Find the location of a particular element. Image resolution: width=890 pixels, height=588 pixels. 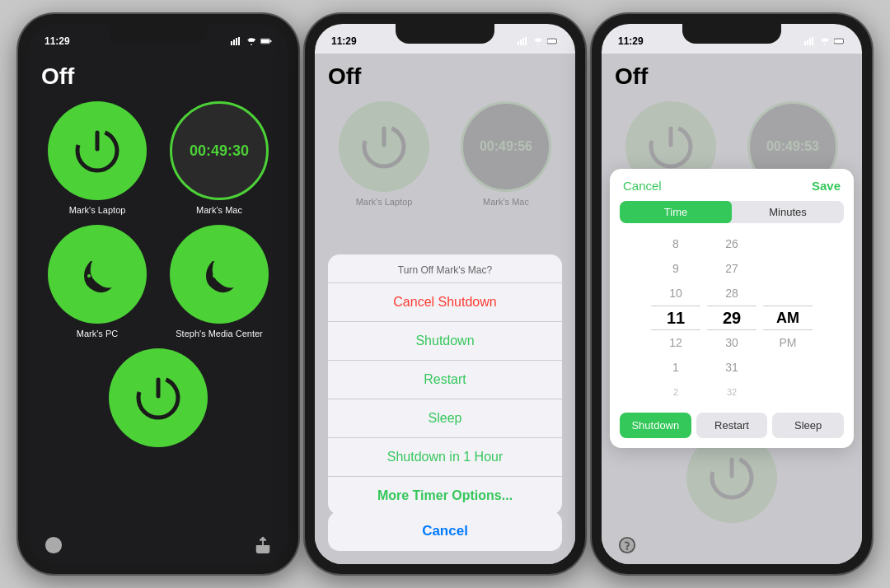

picker-min-26: 26 is located at coordinates (732, 244).